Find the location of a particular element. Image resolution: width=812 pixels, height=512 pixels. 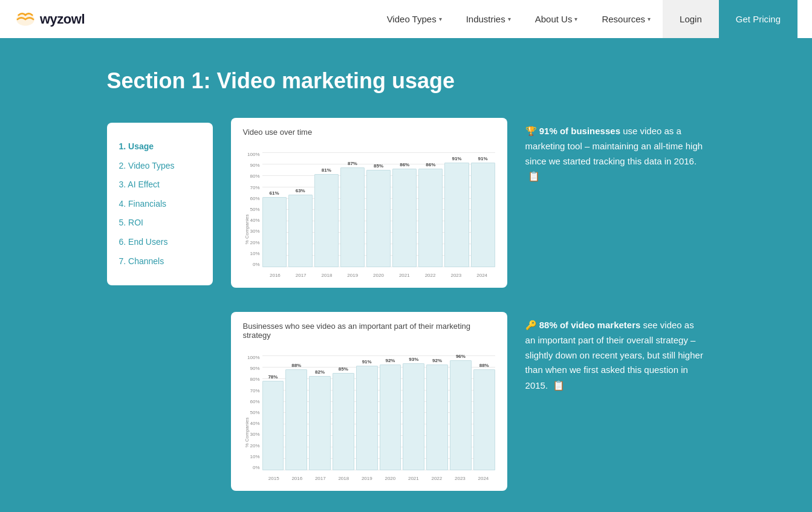

bar-group: 63% is located at coordinates (300, 210).